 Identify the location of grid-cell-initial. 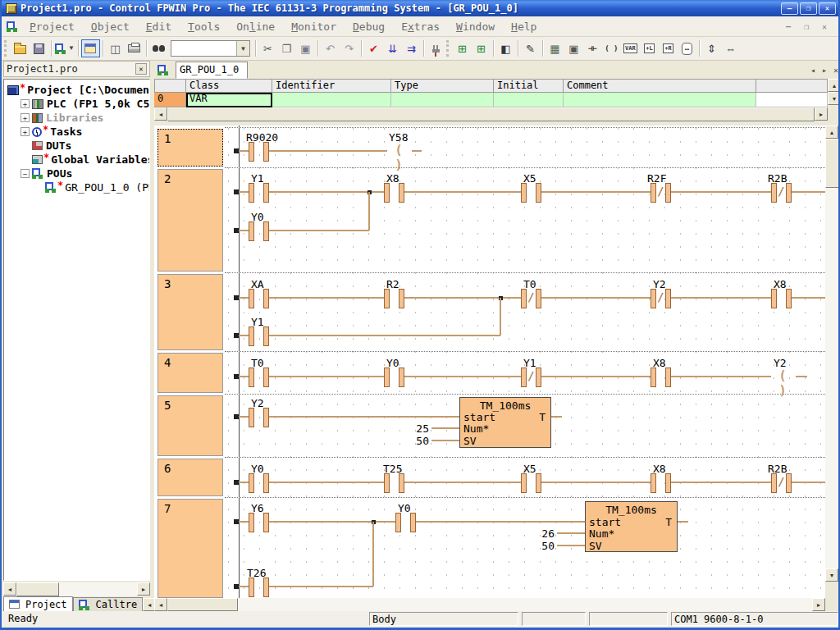
(528, 100).